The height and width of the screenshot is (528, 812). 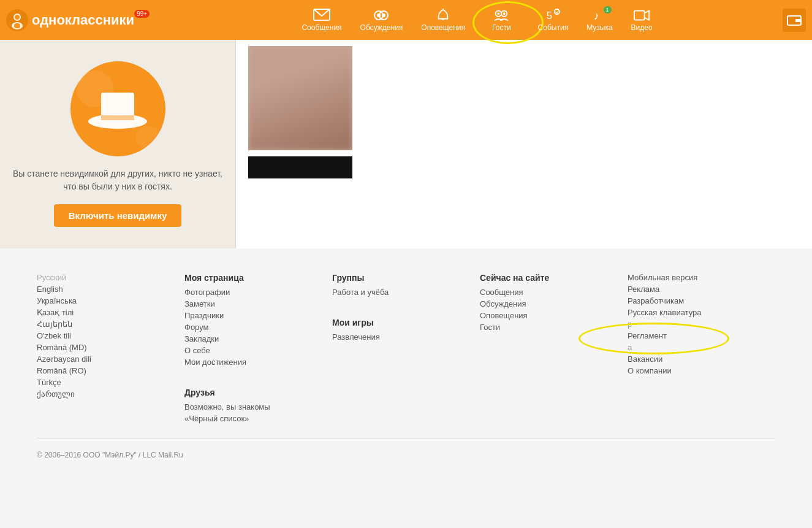 What do you see at coordinates (110, 313) in the screenshot?
I see `lang-kazakh: Қазақ тілі` at bounding box center [110, 313].